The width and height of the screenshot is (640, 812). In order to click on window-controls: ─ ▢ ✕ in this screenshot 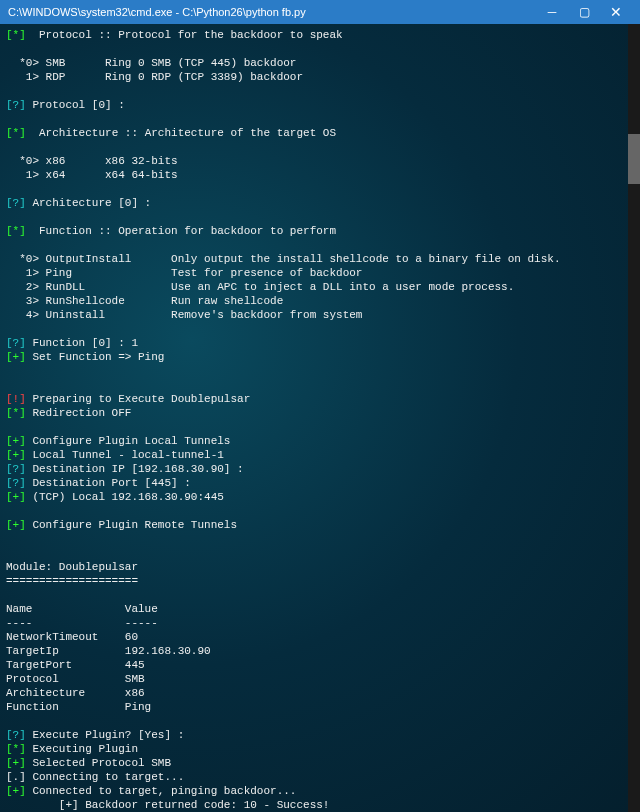, I will do `click(584, 12)`.